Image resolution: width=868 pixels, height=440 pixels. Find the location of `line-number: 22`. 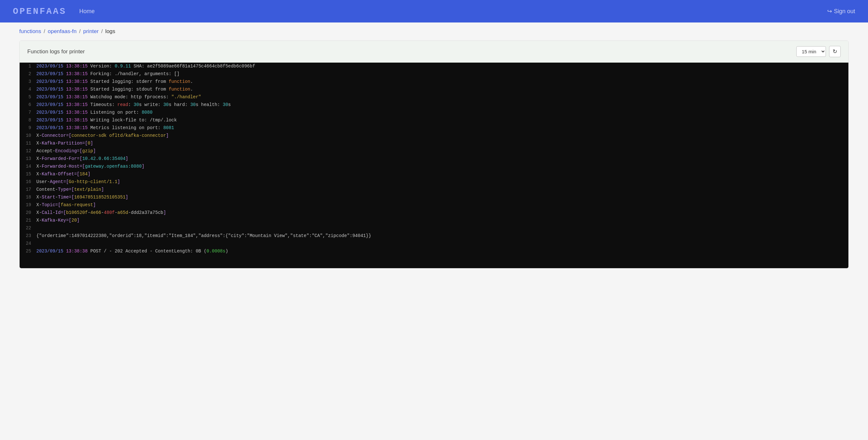

line-number: 22 is located at coordinates (28, 228).